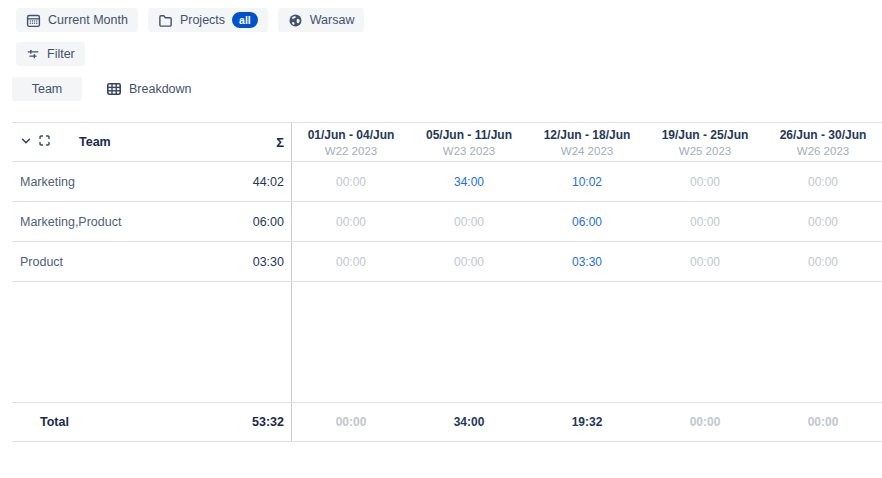 The height and width of the screenshot is (478, 882). I want to click on week-range: 26/Jun - 30/Jun, so click(824, 135).